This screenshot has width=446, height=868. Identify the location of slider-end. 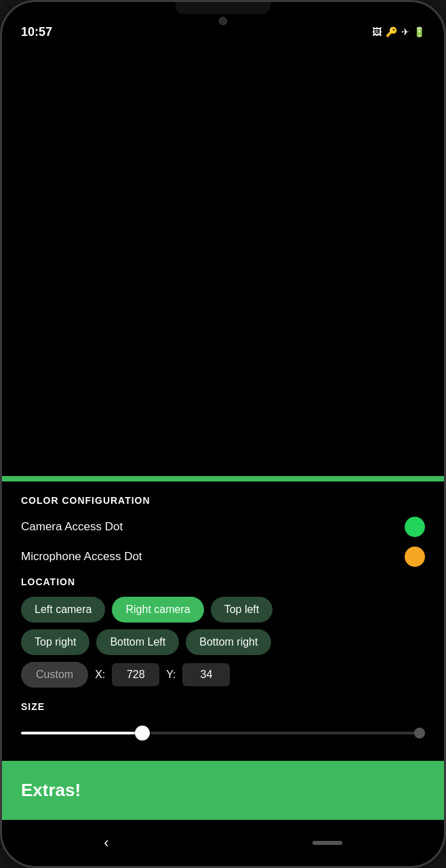
(420, 733).